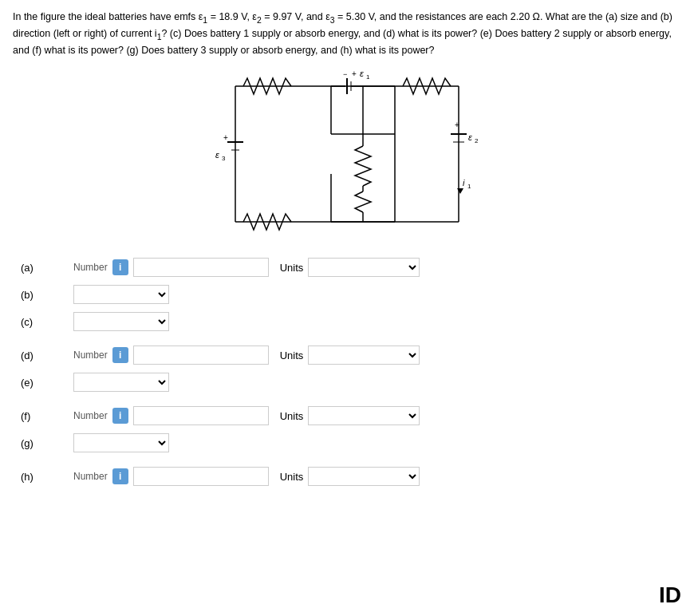  Describe the element at coordinates (120, 416) in the screenshot. I see `info-button-f: i` at that location.